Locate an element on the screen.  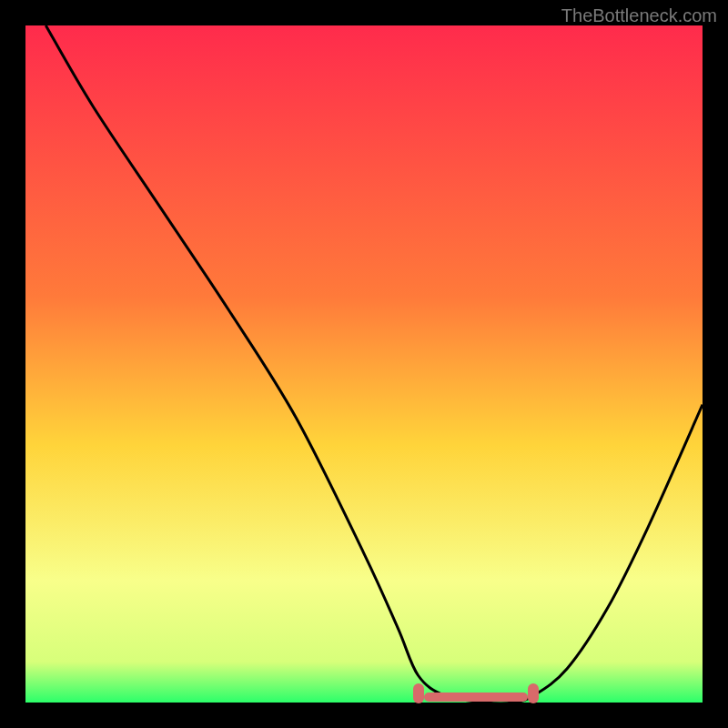
optimal-zone-marker-left is located at coordinates (419, 693).